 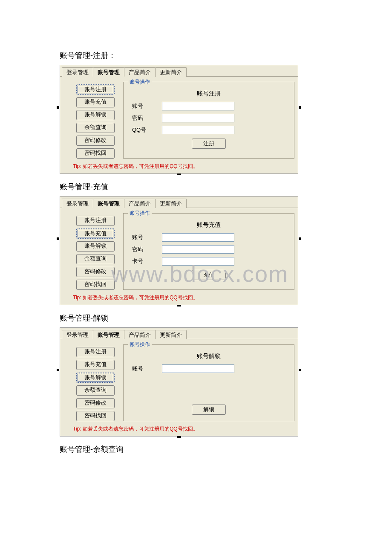 What do you see at coordinates (179, 119) in the screenshot?
I see `app-panel-register: 登录管理 账号管理 产品简介 更新简介 账号注册 账号充值 账号解锁 余额查询 …` at bounding box center [179, 119].